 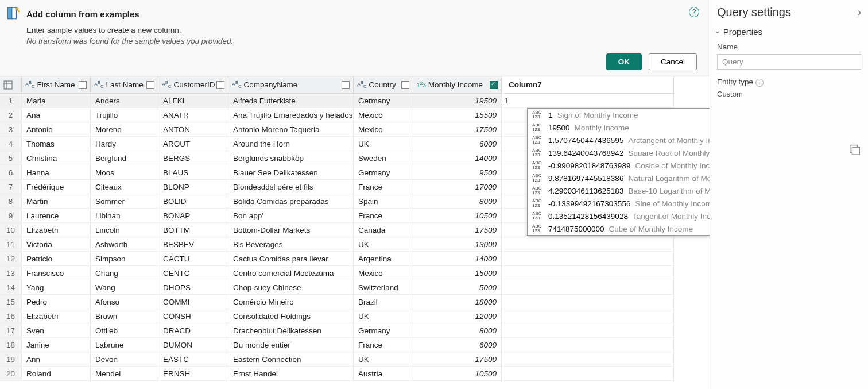 I want to click on cell-income: 15500, so click(x=458, y=115).